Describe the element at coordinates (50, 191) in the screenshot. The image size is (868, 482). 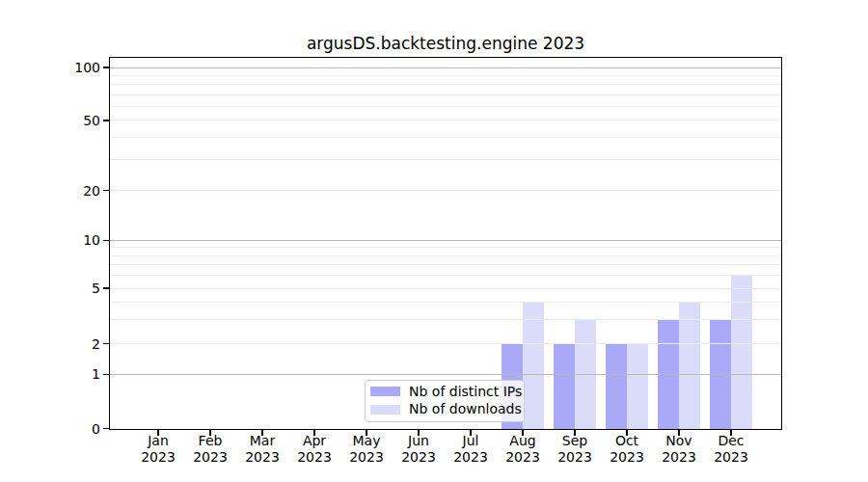
I see `y-tick-label: 20` at that location.